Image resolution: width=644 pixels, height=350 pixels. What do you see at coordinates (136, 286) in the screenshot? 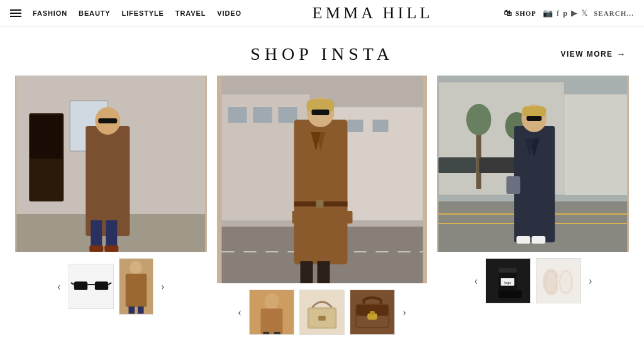
I see `brown-coat-thumb-svg` at bounding box center [136, 286].